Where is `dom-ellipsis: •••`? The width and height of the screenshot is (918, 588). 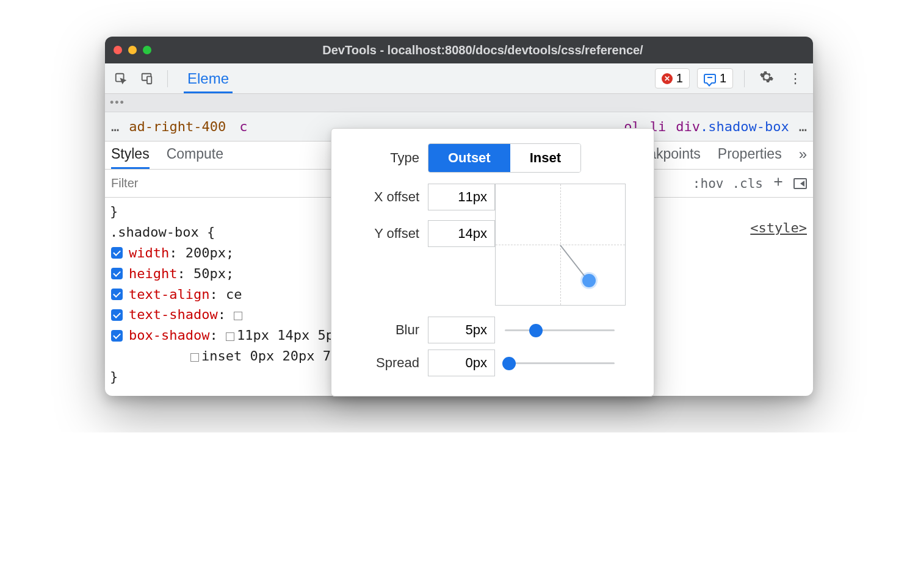 dom-ellipsis: ••• is located at coordinates (117, 102).